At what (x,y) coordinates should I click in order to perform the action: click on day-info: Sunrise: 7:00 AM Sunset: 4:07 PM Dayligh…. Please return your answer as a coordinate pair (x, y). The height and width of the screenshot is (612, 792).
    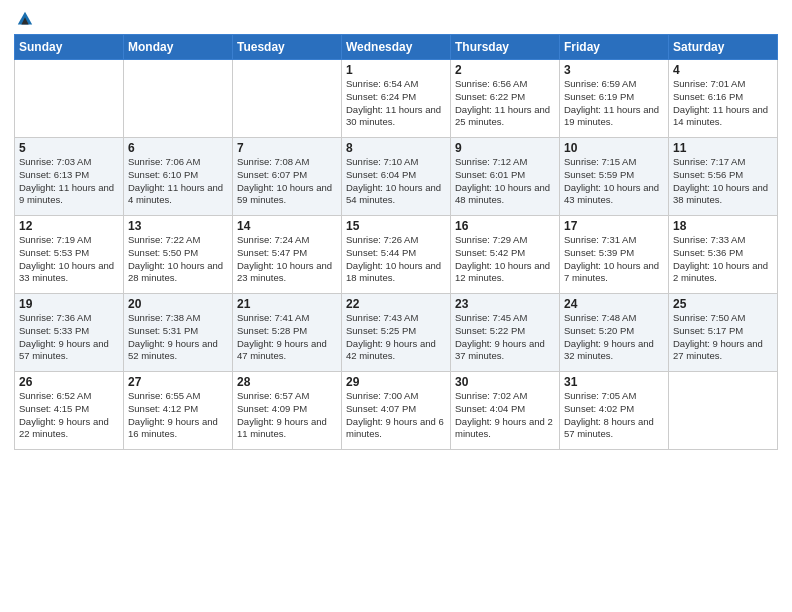
    Looking at the image, I should click on (396, 416).